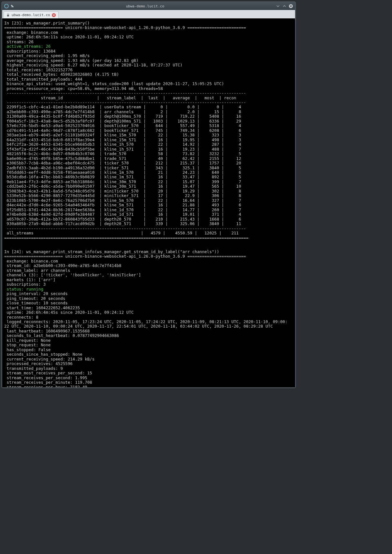 The image size is (392, 554). What do you see at coordinates (6, 6) in the screenshot?
I see `app-icon` at bounding box center [6, 6].